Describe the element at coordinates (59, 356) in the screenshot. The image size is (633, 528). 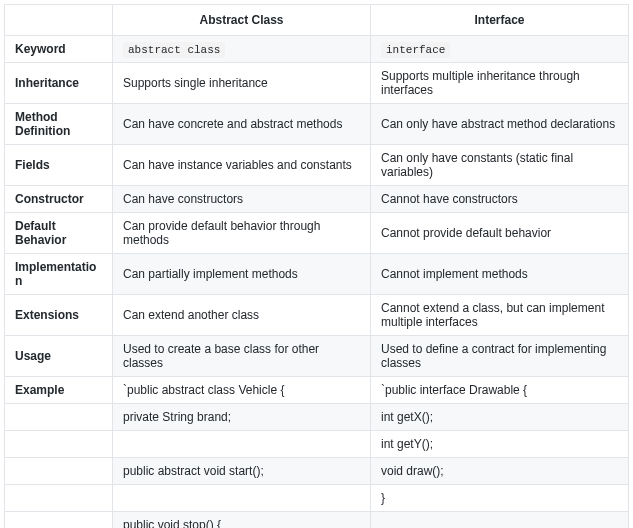
I see `row-label: Usage` at that location.